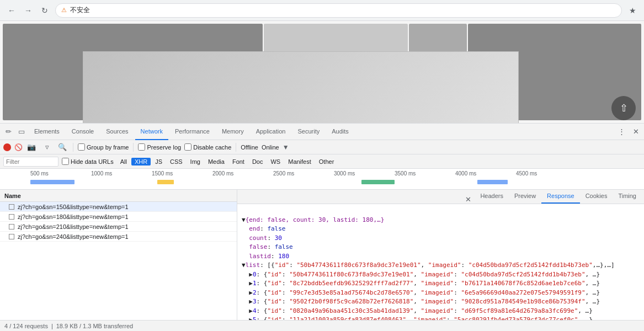 The image size is (644, 331). Describe the element at coordinates (118, 237) in the screenshot. I see `request-item-3: zj?ch=go&sn=240&listtype=new&temp=1` at that location.